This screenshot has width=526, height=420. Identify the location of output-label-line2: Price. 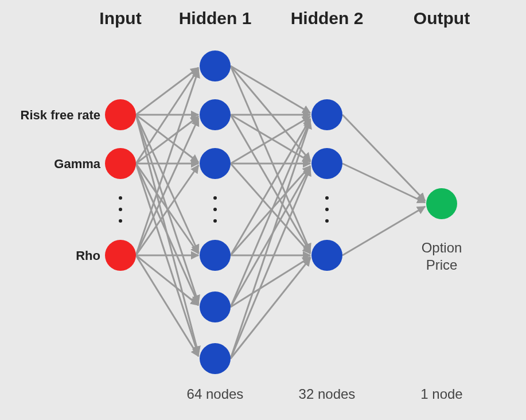
(442, 265).